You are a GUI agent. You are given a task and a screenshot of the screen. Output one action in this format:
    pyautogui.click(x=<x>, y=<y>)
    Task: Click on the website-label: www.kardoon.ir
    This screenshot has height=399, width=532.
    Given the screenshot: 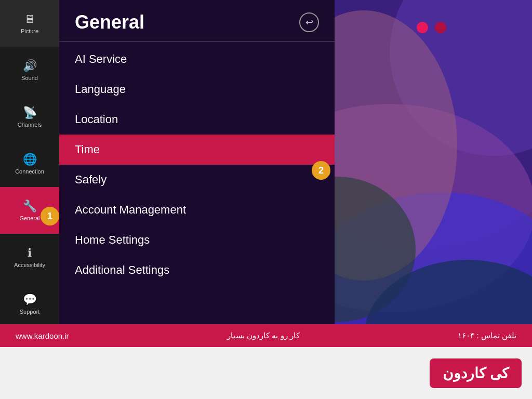 What is the action you would take?
    pyautogui.click(x=43, y=336)
    